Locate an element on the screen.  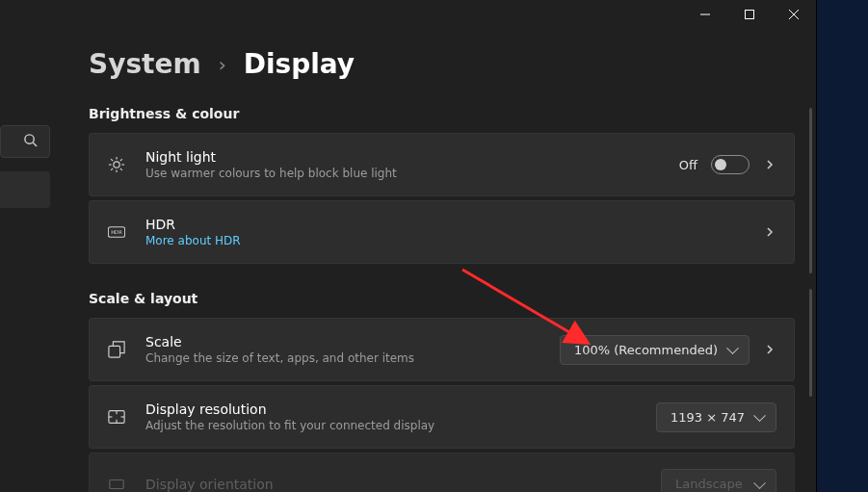
titlebar is located at coordinates (744, 14).